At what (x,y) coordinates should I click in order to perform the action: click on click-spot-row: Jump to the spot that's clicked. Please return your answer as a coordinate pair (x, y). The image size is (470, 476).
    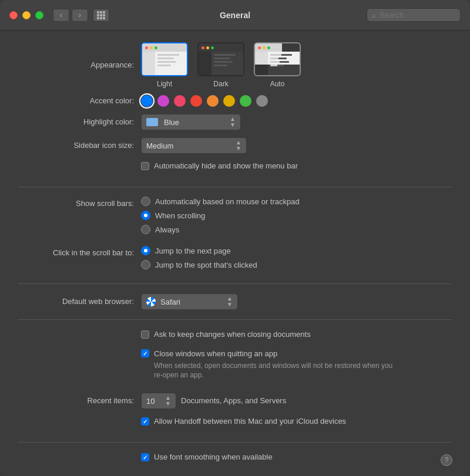
    Looking at the image, I should click on (199, 265).